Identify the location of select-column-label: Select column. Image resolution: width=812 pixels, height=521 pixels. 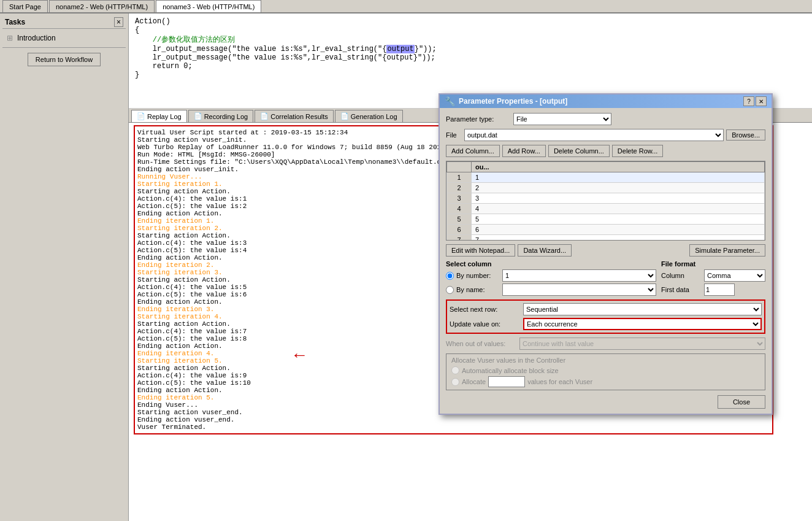
(551, 264).